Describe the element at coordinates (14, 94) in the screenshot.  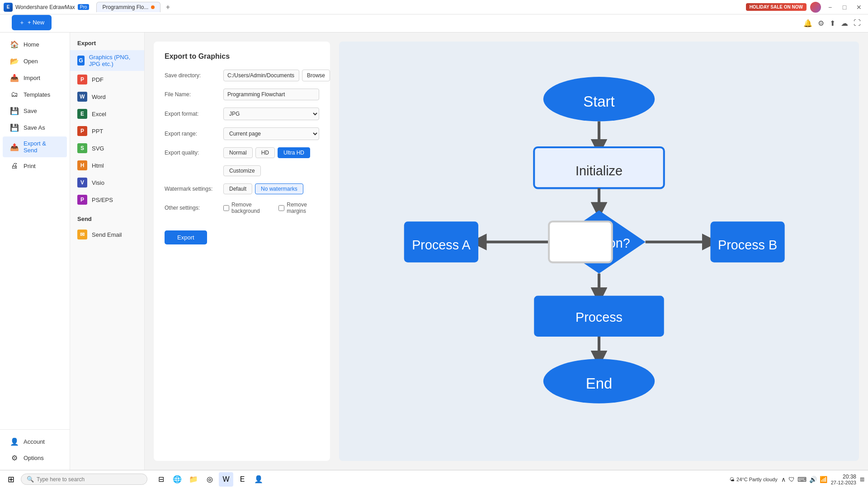
I see `templates-icon: 🗂` at that location.